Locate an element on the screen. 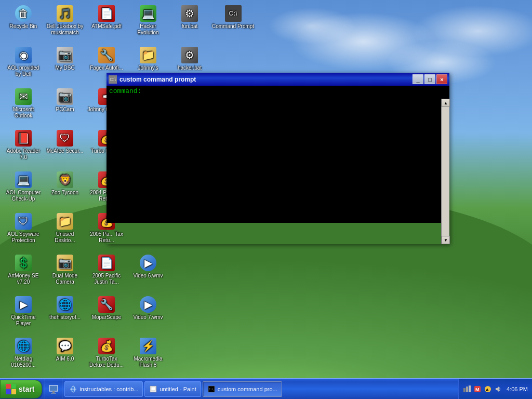  cmd-taskbar-icon: C:\ is located at coordinates (211, 389).